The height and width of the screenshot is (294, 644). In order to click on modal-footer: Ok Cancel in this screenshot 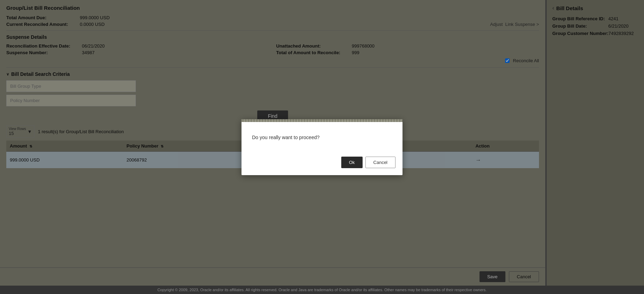, I will do `click(322, 164)`.